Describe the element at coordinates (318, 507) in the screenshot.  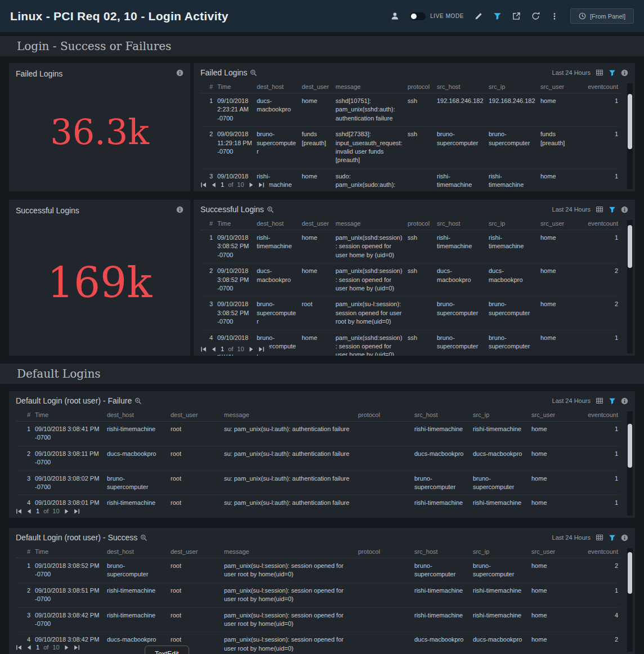
I see `table-row: 409/10/2018 3:08:01 PM -0700rishi-timema…` at that location.